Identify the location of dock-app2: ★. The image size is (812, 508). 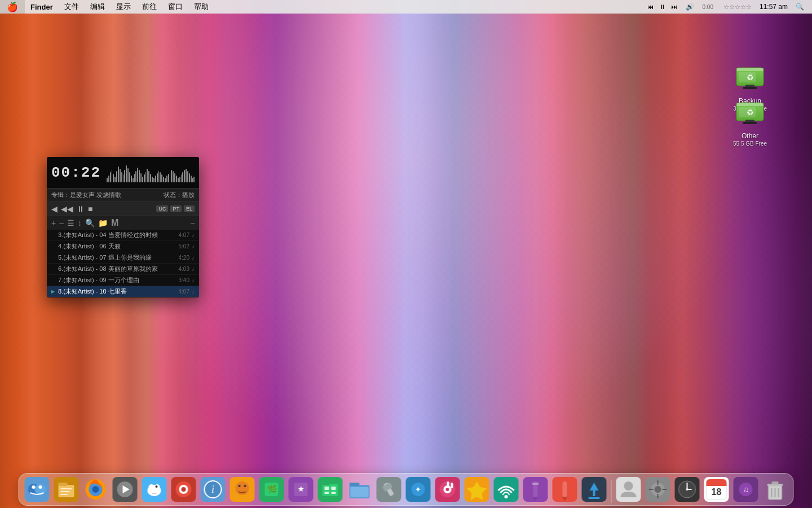
(301, 489).